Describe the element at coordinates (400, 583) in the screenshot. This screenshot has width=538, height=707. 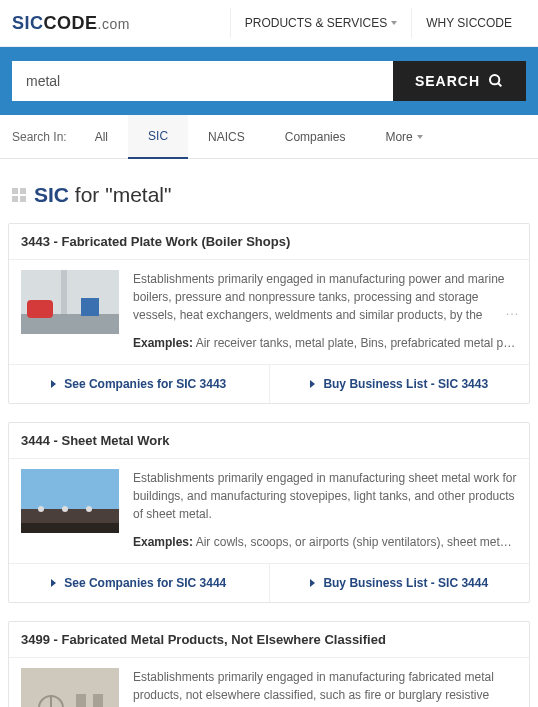
I see `buy-list-button: Buy Business List - SIC 3444` at that location.